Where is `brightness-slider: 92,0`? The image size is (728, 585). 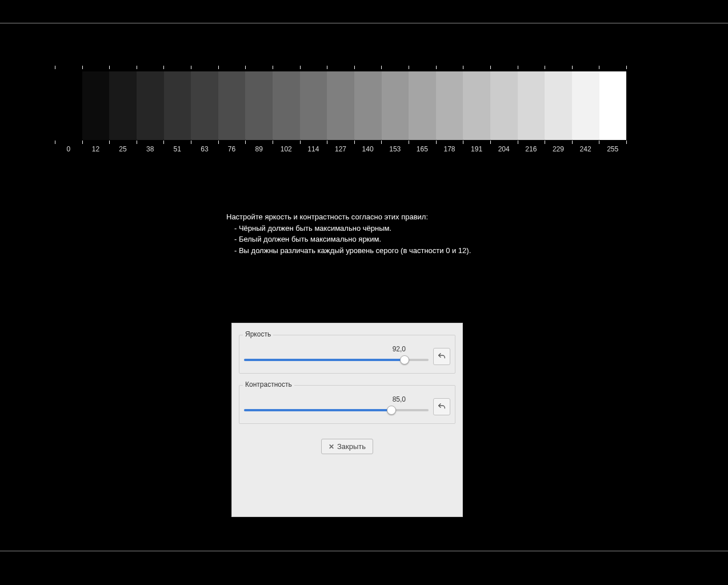
brightness-slider: 92,0 is located at coordinates (336, 359).